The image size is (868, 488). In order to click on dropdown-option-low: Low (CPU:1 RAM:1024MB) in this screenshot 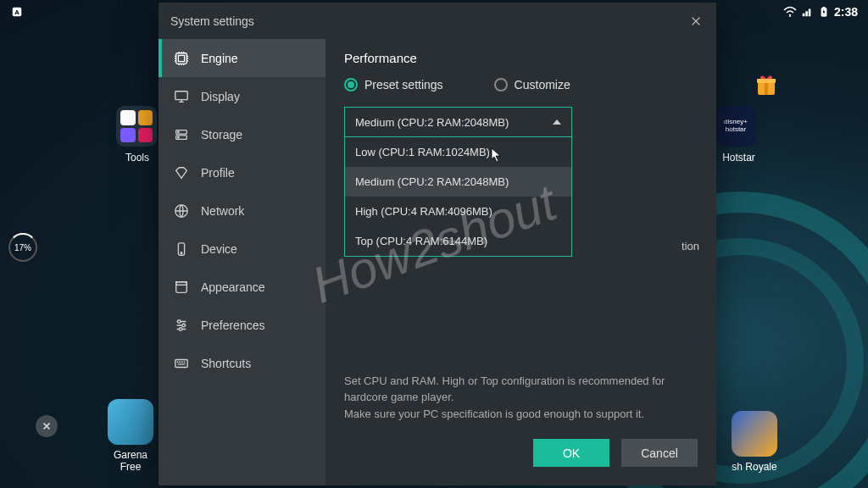, I will do `click(458, 152)`.